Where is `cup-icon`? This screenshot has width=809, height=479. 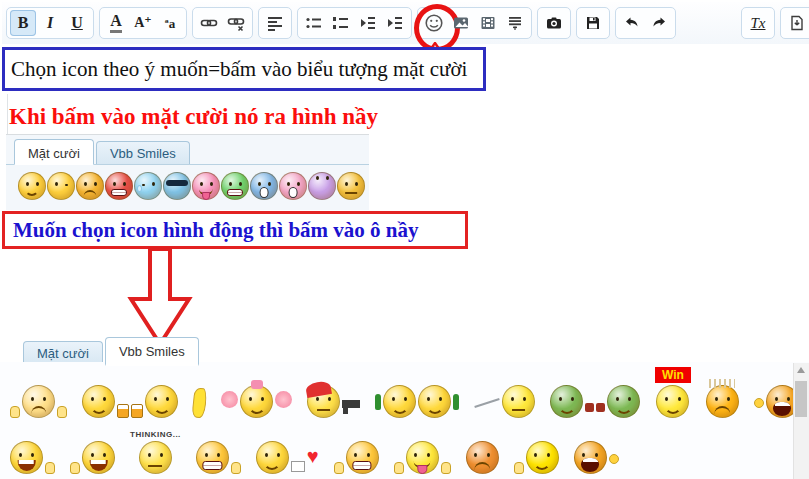 cup-icon is located at coordinates (590, 408).